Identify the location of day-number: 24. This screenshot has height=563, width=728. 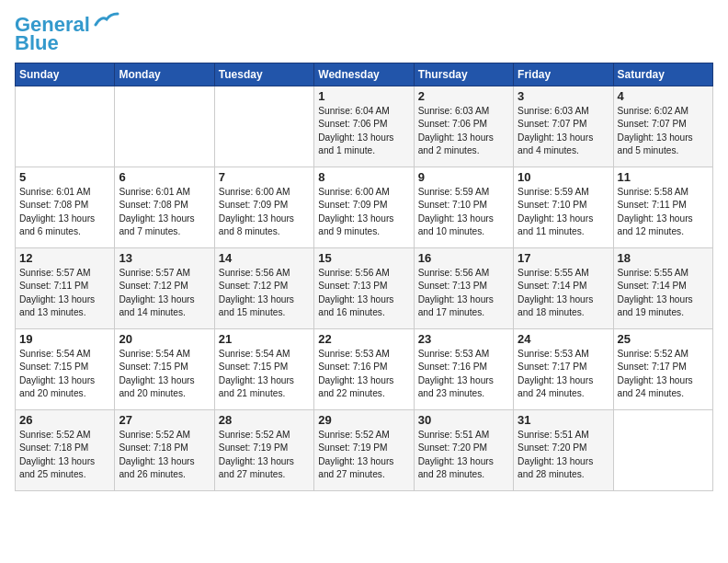
(563, 339).